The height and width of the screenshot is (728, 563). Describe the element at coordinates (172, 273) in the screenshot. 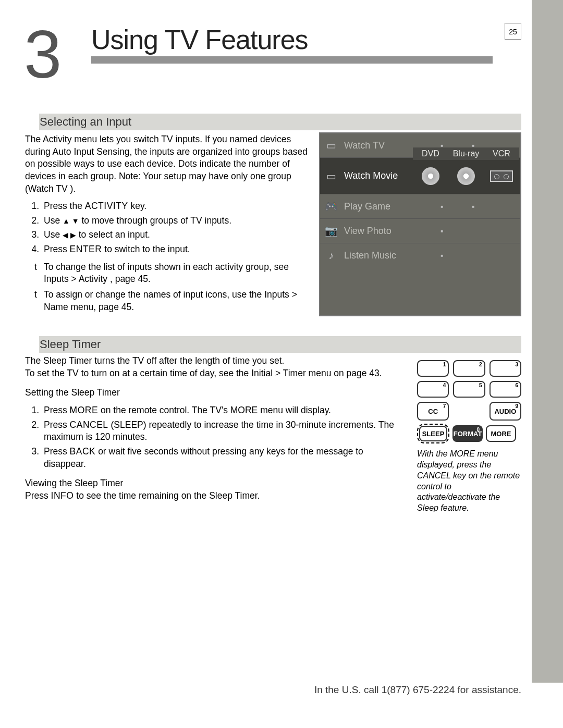

I see `note-1: To change the list of inputs shown in ea…` at that location.